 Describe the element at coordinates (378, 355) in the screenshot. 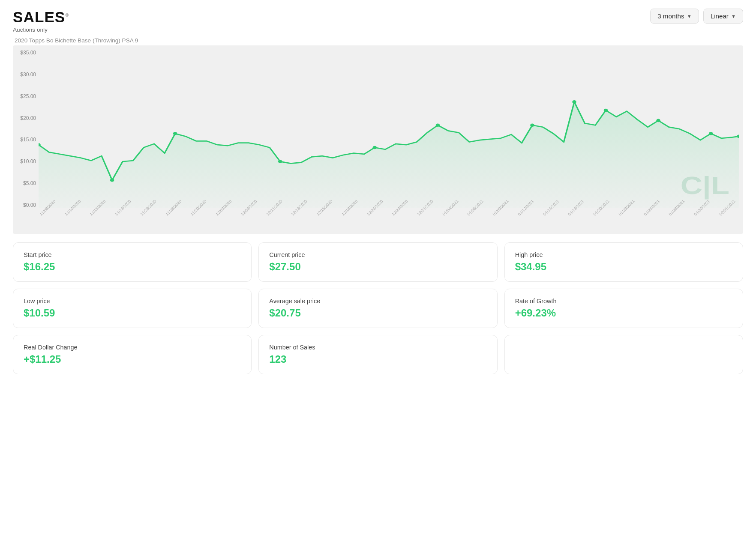

I see `sales-count-card: Number of Sales 123` at that location.